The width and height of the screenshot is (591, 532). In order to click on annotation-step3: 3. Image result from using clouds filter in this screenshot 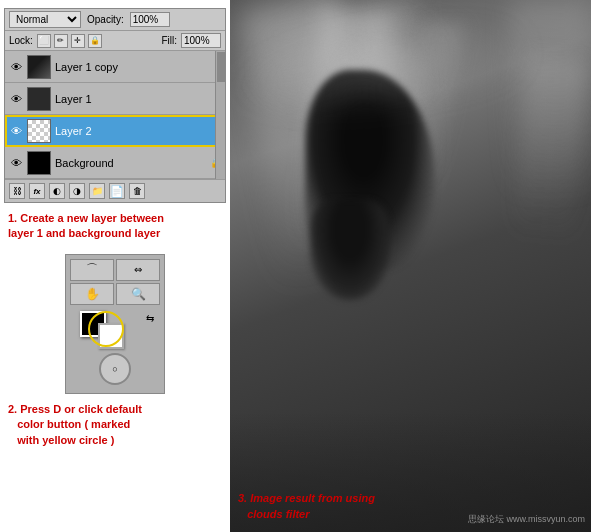, I will do `click(306, 506)`.